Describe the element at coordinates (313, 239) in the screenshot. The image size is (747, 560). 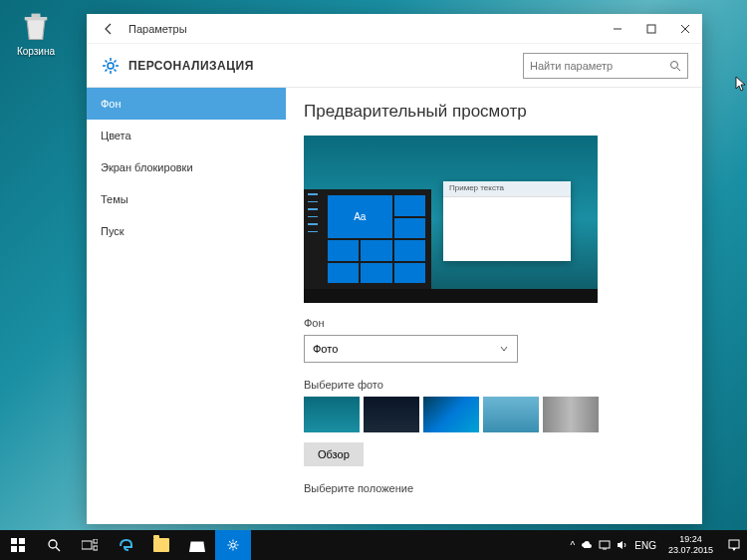
I see `preview-nav` at that location.